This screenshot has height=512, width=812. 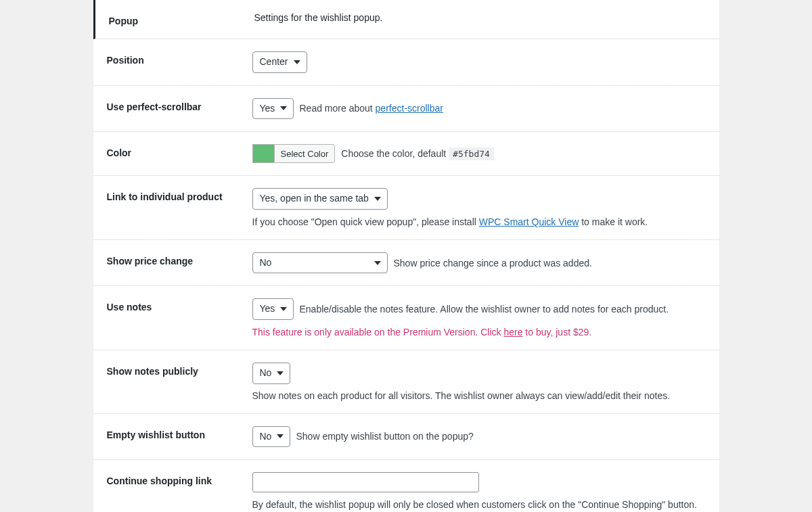 What do you see at coordinates (406, 264) in the screenshot?
I see `row-price-change: Show price change No Show price change s…` at bounding box center [406, 264].